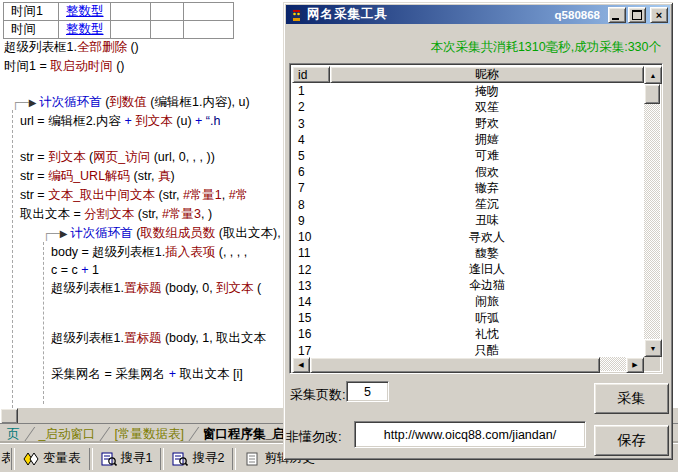  Describe the element at coordinates (468, 286) in the screenshot. I see `list-item: 13伞边猫` at that location.